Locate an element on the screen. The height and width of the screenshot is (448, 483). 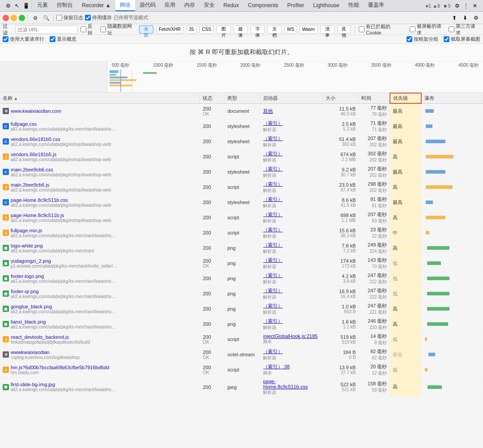
filter-all: 全部 is located at coordinates (146, 30).